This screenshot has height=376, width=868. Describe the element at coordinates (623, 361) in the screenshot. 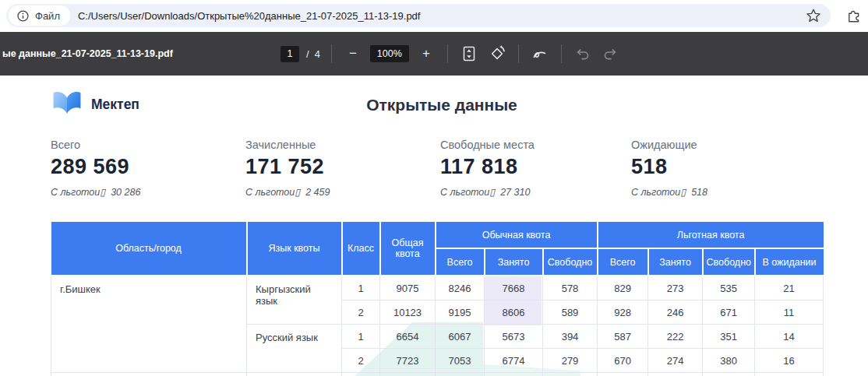

I see `table-cell: 670` at that location.